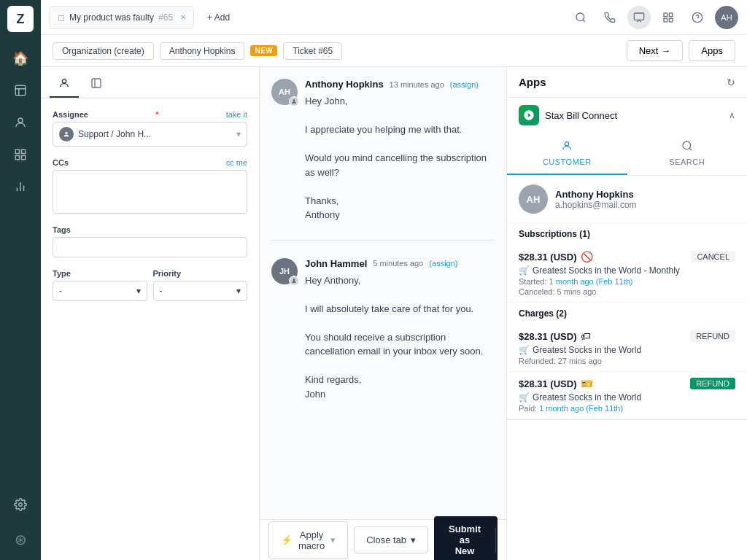  I want to click on sub-header: $28.31 (USD) 🚫 CANCEL, so click(627, 257).